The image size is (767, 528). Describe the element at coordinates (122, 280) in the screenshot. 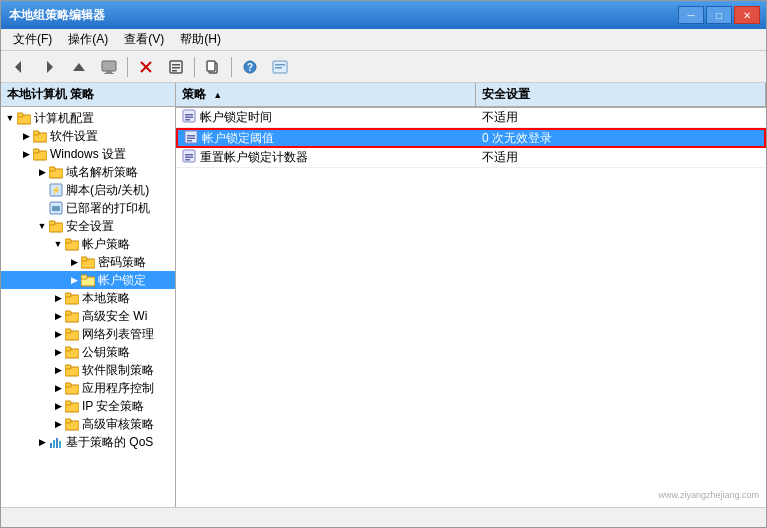

I see `tree-label-lockout: 帐户锁定` at that location.